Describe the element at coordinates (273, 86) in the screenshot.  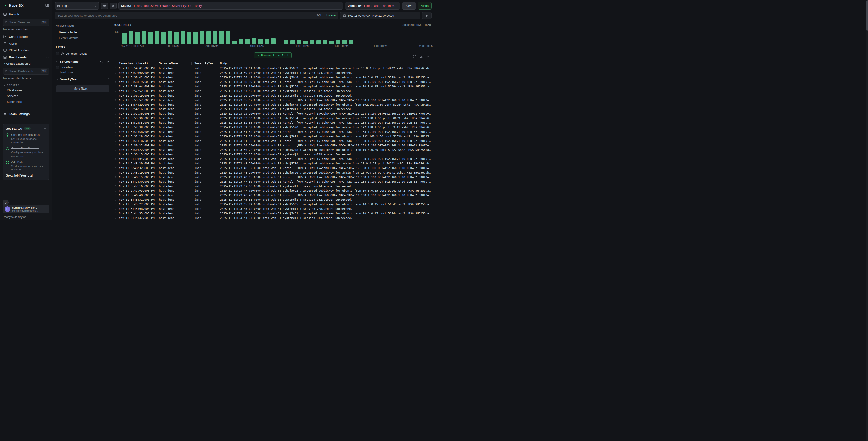
I see `log-row: Nov 11 5:58:04.000 PMhost-demoinfo2025-1…` at that location.